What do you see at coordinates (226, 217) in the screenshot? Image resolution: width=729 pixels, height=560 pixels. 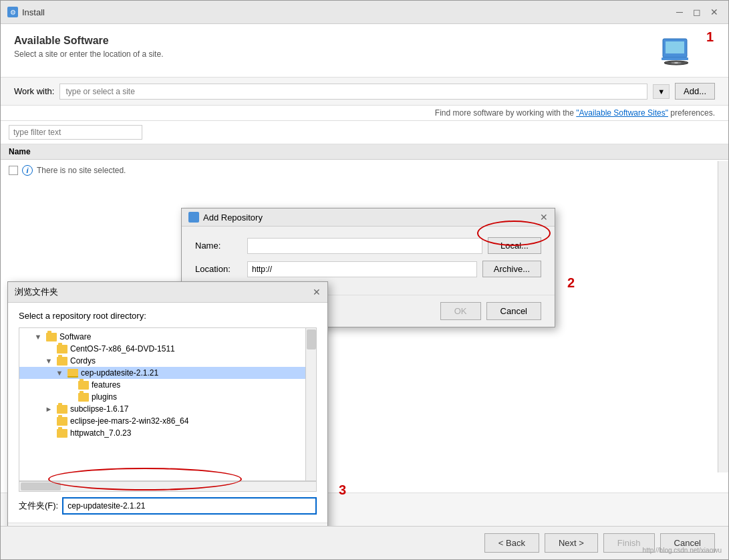 I see `dialog-title-left: Add Repository` at bounding box center [226, 217].